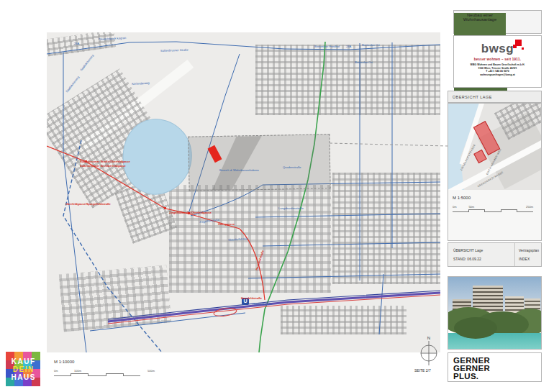 Image resolution: width=554 pixels, height=392 pixels. Describe the element at coordinates (112, 39) in the screenshot. I see `map-street-label: Gewerbepark Kagran` at that location.